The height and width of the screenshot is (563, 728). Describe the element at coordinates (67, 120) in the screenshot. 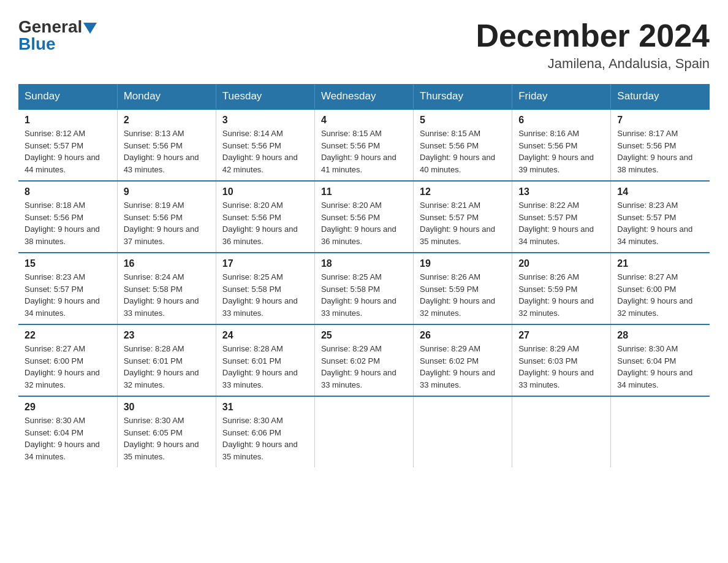

I see `day-number: 1` at that location.